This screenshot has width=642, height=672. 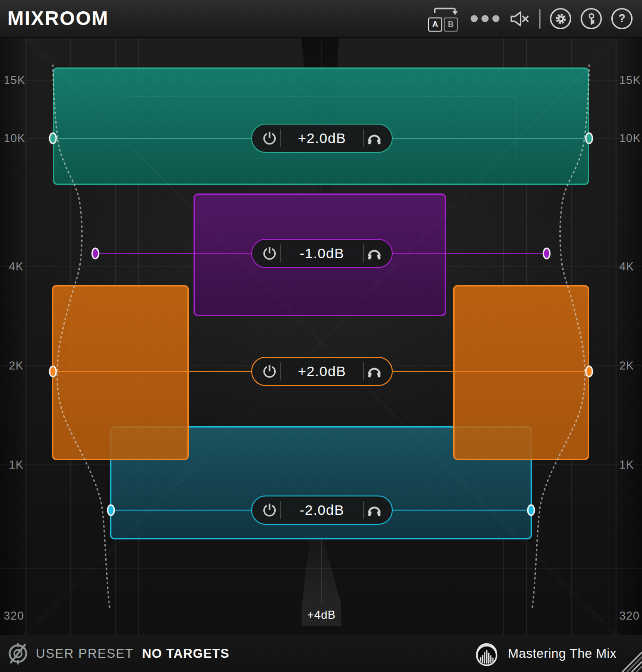 What do you see at coordinates (562, 654) in the screenshot?
I see `brand-name-label: Mastering The Mix` at bounding box center [562, 654].